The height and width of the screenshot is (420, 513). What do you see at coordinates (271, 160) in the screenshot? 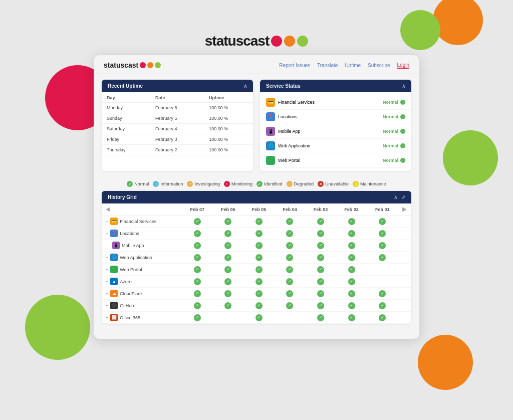
I see `service-icon: 🌿` at bounding box center [271, 160].